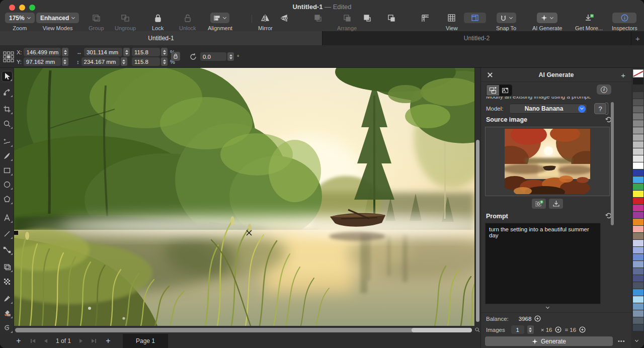 The image size is (644, 348). What do you see at coordinates (452, 18) in the screenshot?
I see `grid-icon-button` at bounding box center [452, 18].